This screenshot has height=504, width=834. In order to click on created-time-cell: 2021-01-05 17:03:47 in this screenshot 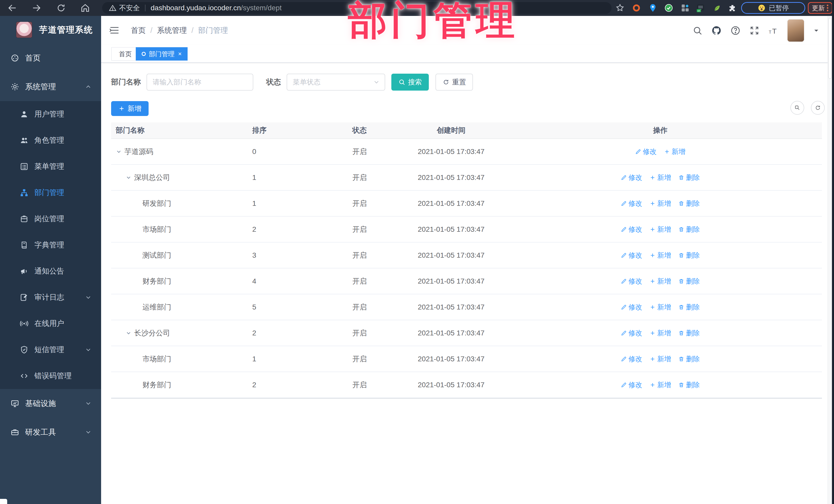, I will do `click(451, 255)`.